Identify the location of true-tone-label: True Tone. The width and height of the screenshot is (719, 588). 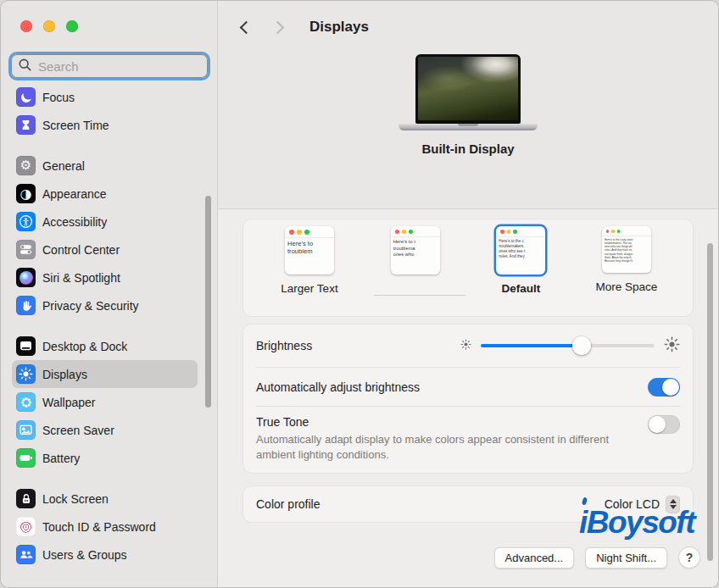
(452, 422).